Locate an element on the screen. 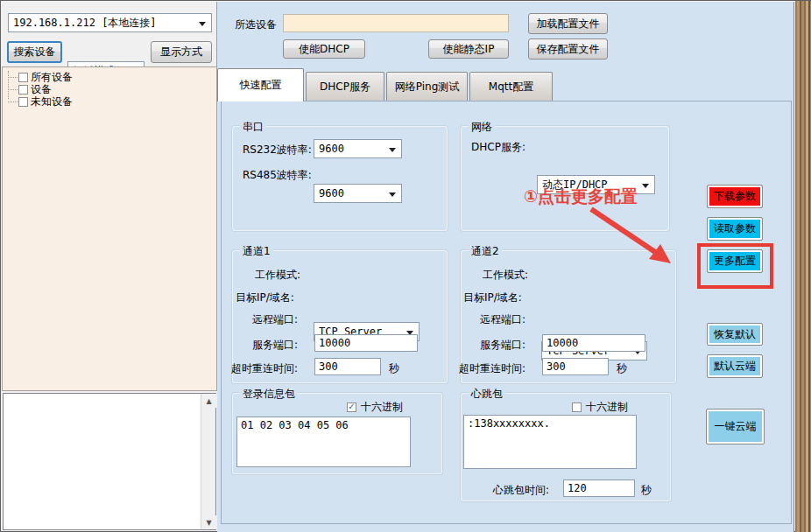 The image size is (811, 532). login-packet-title: 登录信息包 is located at coordinates (269, 394).